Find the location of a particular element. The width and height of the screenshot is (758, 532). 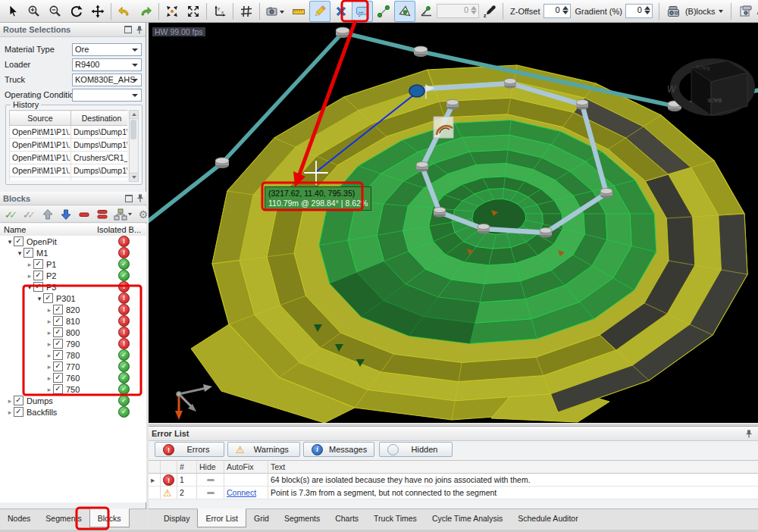

tab-blocks: Blocks is located at coordinates (109, 518).